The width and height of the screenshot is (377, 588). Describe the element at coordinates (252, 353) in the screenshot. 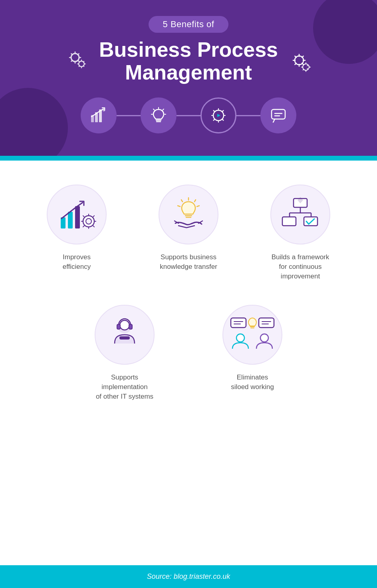

I see `benefit-item-siloed: Eliminatessiloed working` at that location.